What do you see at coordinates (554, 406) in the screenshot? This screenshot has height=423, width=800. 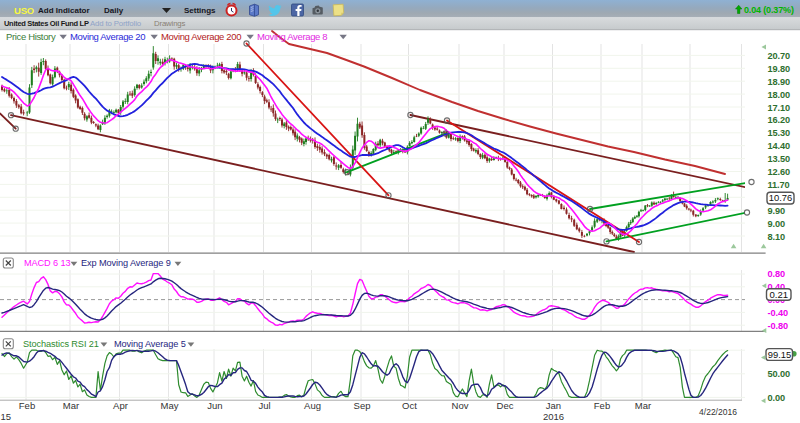 I see `svg-text: Jan` at bounding box center [554, 406].